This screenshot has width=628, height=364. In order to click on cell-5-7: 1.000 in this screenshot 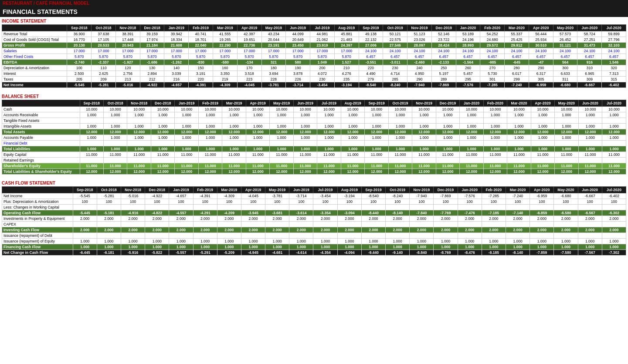, I will do `click(258, 138)`.